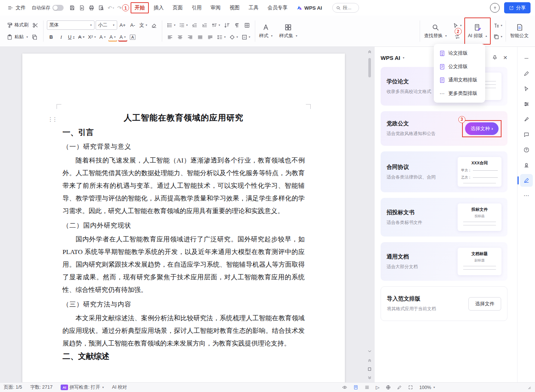 Image resolution: width=535 pixels, height=392 pixels. What do you see at coordinates (367, 388) in the screenshot?
I see `outline-view-button` at bounding box center [367, 388].